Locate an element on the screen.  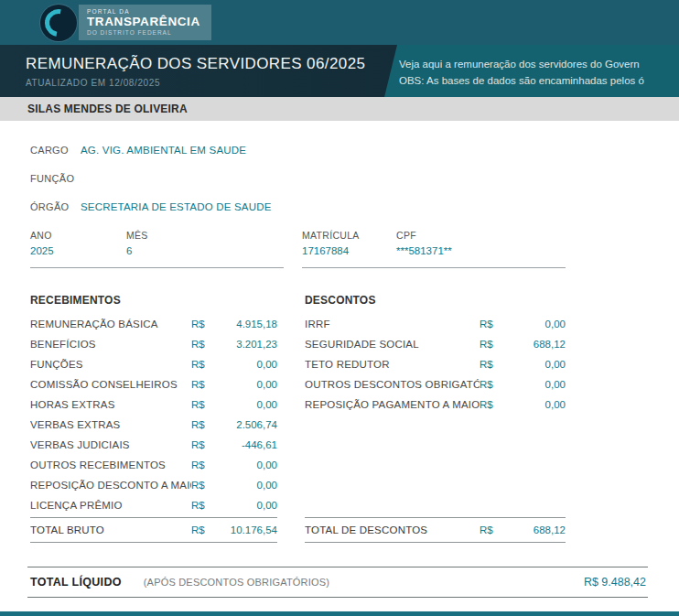
orgao-link: SECRETARIA DE ESTADO DE SAUDE is located at coordinates (176, 207).